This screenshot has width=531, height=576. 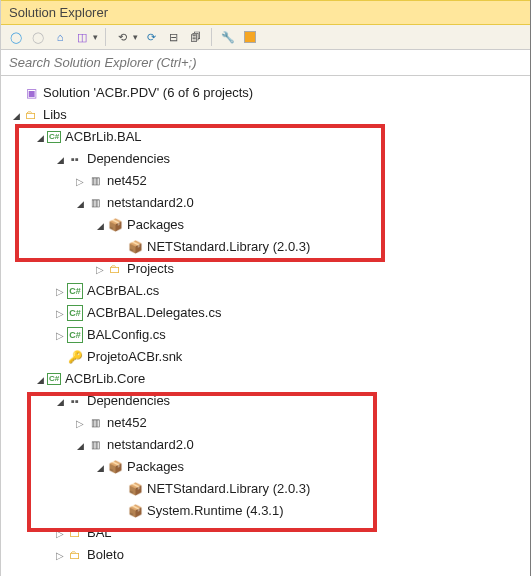 What do you see at coordinates (82, 37) in the screenshot?
I see `switch-view-button: ◫` at bounding box center [82, 37].